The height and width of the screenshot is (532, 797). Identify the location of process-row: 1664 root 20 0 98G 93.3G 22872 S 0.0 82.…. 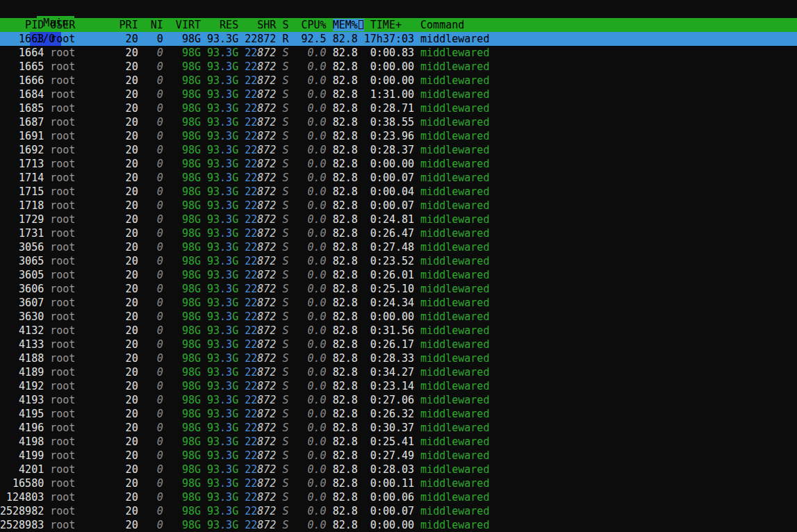
(399, 53).